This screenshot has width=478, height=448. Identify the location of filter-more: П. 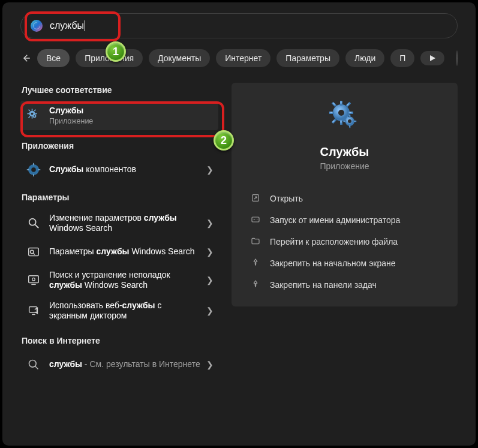
(402, 58).